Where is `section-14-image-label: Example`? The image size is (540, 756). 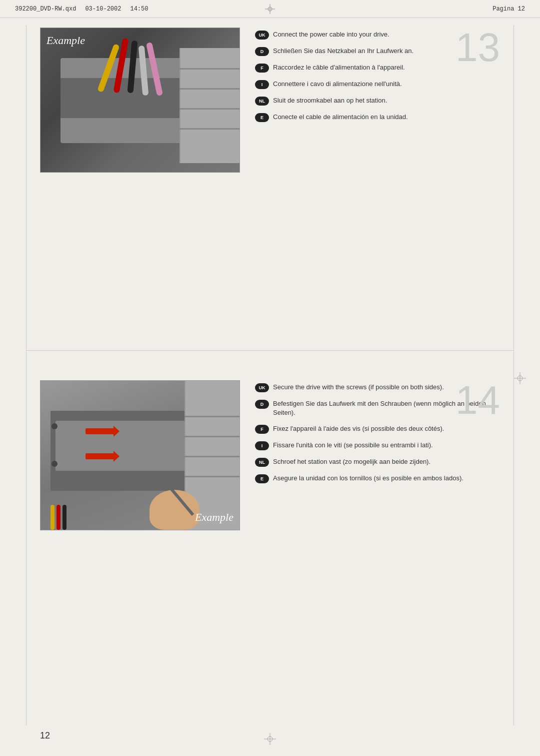 section-14-image-label: Example is located at coordinates (214, 517).